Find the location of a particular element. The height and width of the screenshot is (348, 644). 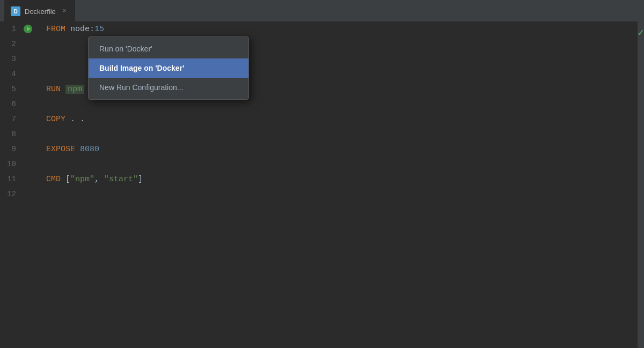

gutter-line-5: 5 is located at coordinates (22, 89).